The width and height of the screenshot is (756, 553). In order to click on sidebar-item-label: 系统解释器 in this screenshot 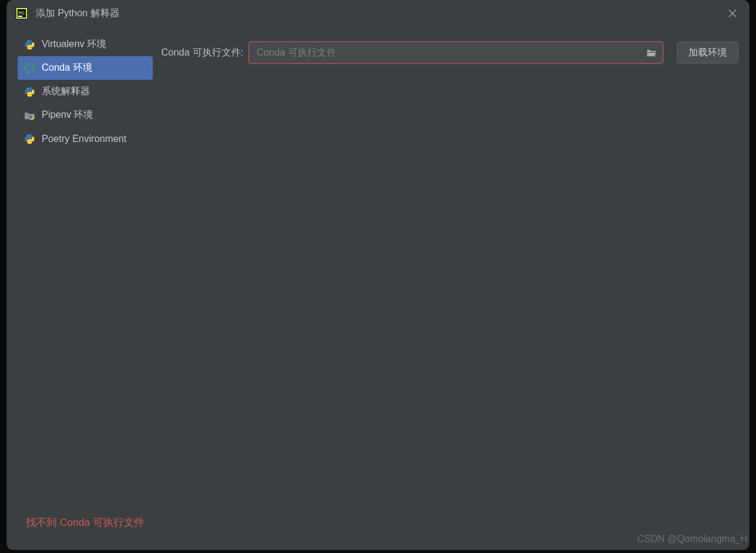, I will do `click(66, 92)`.